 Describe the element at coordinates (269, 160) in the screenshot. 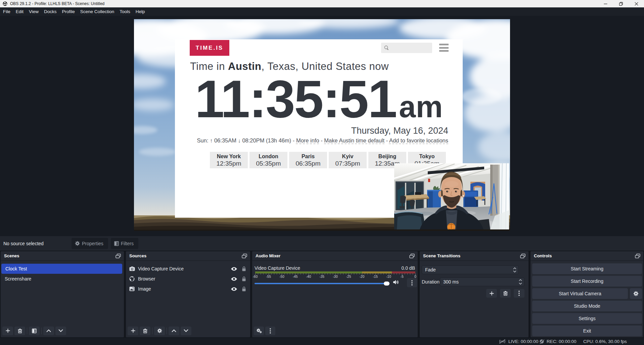

I see `city-cell: London05:35pm` at that location.